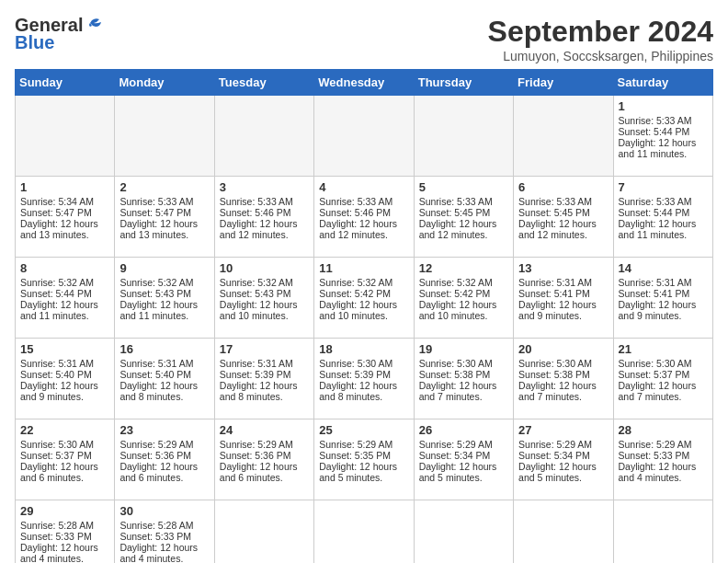  Describe the element at coordinates (57, 525) in the screenshot. I see `sunrise-text: Sunrise: 5:28 AM` at that location.